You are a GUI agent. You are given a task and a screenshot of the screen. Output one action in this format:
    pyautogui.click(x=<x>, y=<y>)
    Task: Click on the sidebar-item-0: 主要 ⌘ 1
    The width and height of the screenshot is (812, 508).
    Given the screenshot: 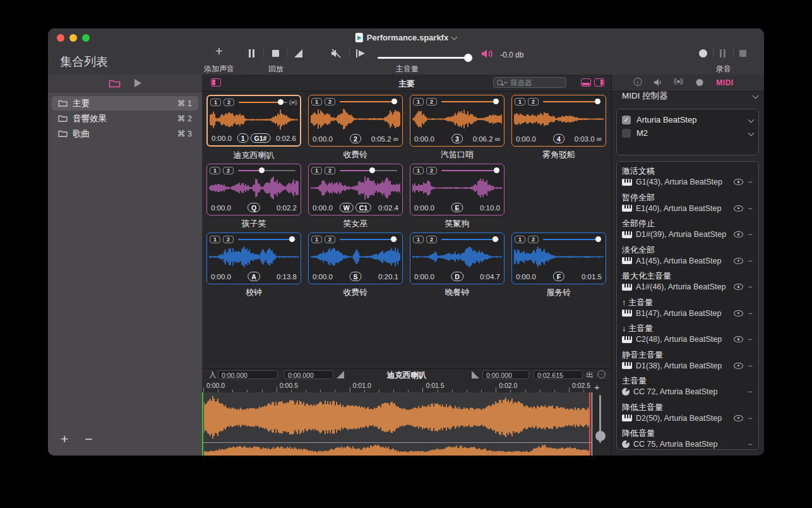 What is the action you would take?
    pyautogui.click(x=125, y=104)
    